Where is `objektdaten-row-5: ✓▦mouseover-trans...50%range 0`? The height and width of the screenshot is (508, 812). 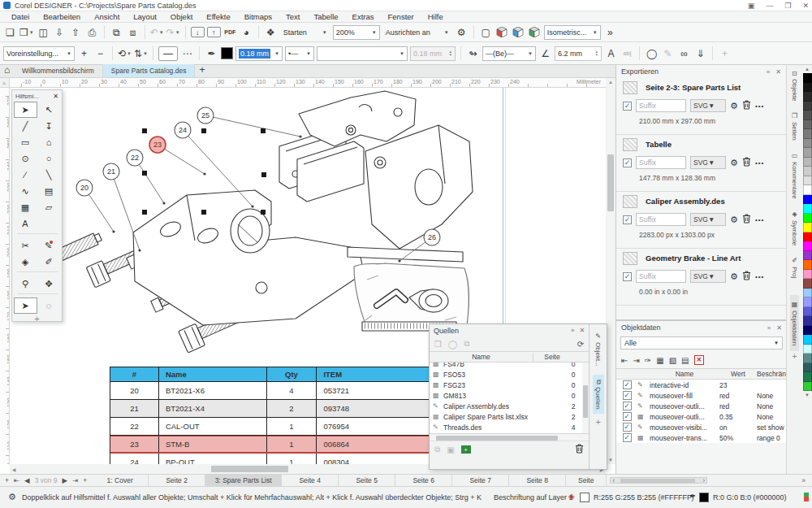
objektdaten-row-5: ✓▦mouseover-trans...50%range 0 is located at coordinates (702, 437).